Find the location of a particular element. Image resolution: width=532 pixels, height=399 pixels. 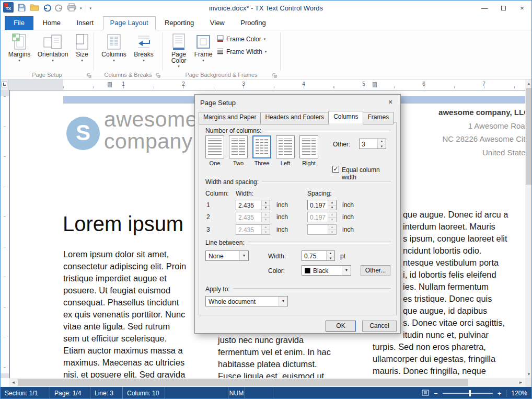

dialog-tab-frames: Frames is located at coordinates (378, 118).